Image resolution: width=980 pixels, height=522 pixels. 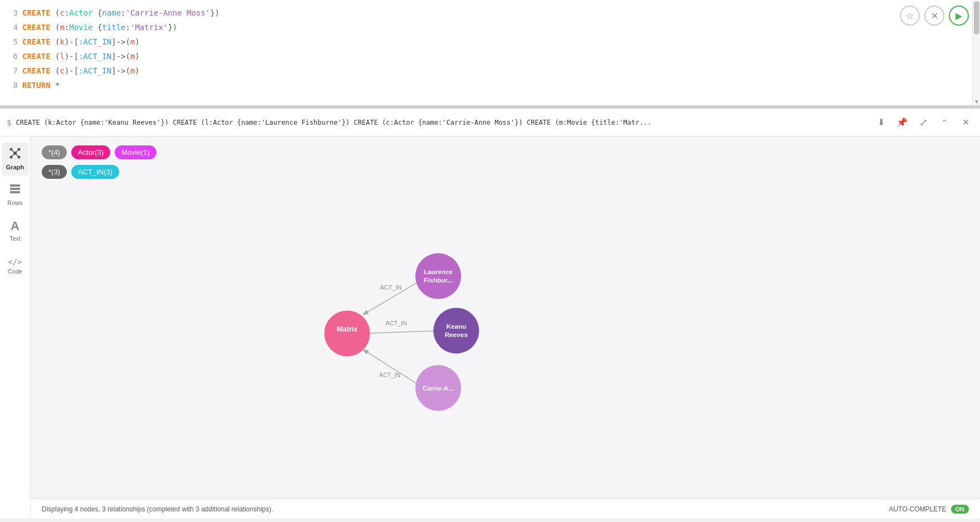 What do you see at coordinates (506, 509) in the screenshot?
I see `status-bar: Displaying 4 nodes, 3 relationships (com…` at bounding box center [506, 509].